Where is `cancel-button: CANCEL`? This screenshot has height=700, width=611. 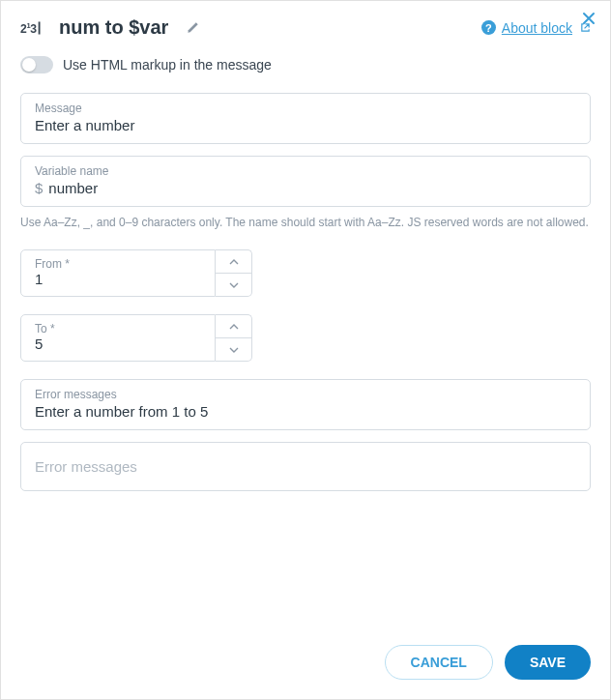 cancel-button: CANCEL is located at coordinates (439, 662).